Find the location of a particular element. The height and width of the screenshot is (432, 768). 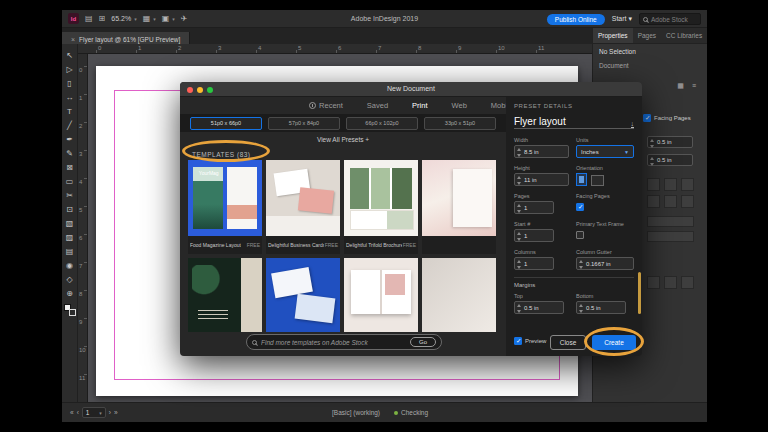

pen-tool: ✒ is located at coordinates (70, 139).